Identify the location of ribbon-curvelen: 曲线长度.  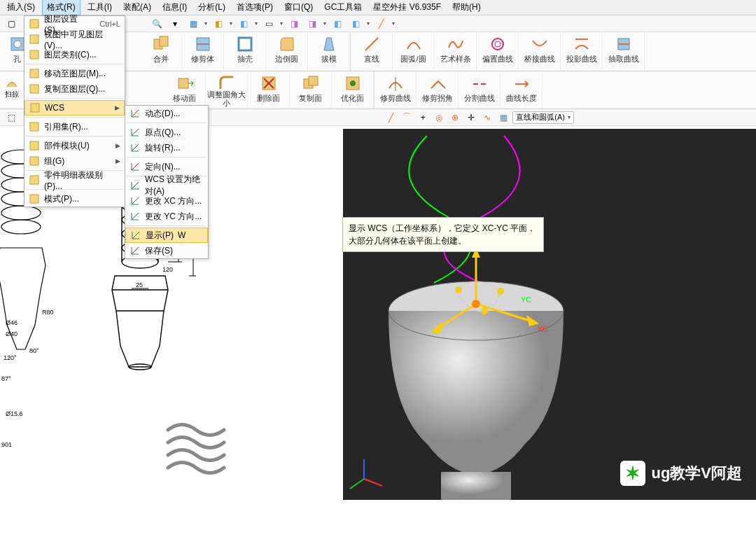
(522, 90).